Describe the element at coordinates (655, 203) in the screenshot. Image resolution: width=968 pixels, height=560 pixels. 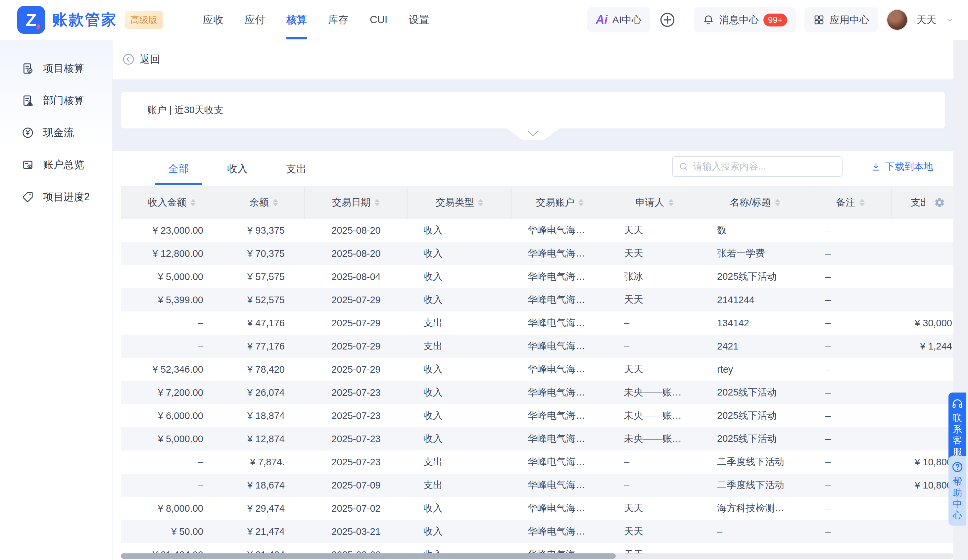
I see `column-header-applicant: 申请人` at that location.